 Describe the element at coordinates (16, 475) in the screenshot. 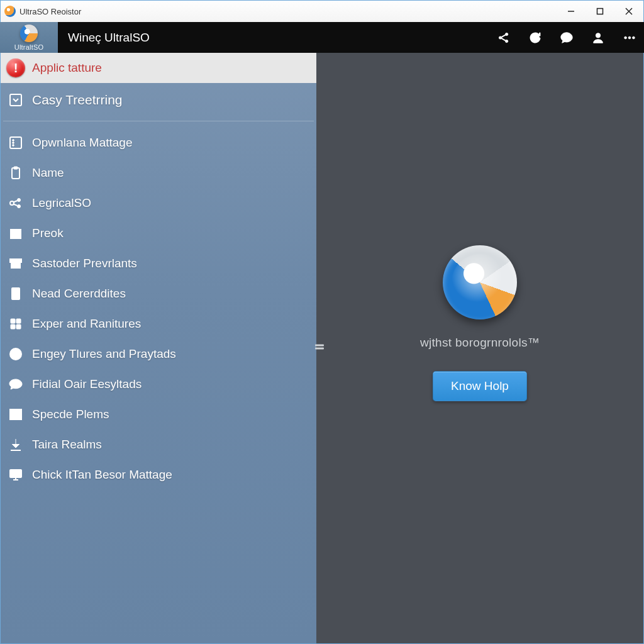

I see `monitor-icon` at that location.